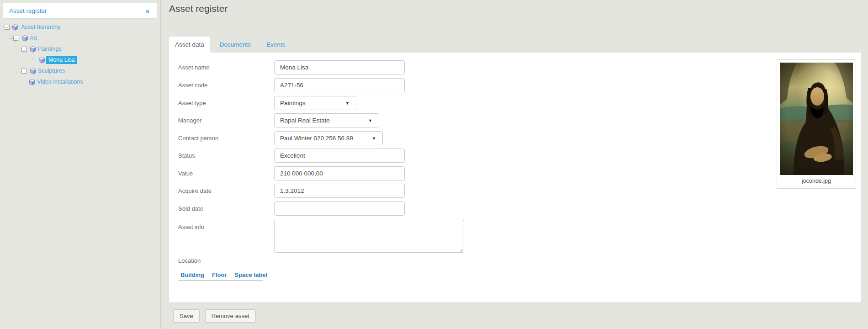 Image resolution: width=868 pixels, height=329 pixels. Describe the element at coordinates (339, 208) in the screenshot. I see `sold-date-input` at that location.